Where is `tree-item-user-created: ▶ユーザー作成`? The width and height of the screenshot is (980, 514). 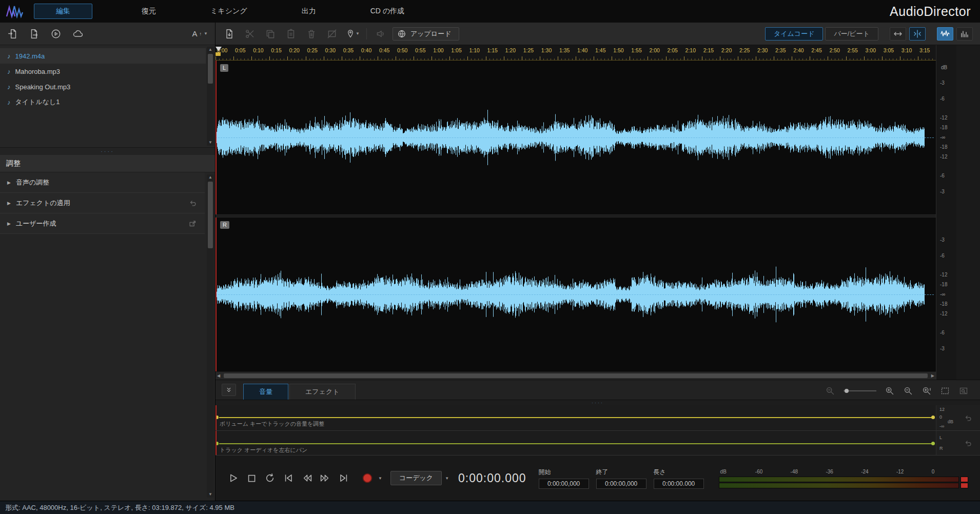
tree-item-user-created: ▶ユーザー作成 is located at coordinates (103, 224).